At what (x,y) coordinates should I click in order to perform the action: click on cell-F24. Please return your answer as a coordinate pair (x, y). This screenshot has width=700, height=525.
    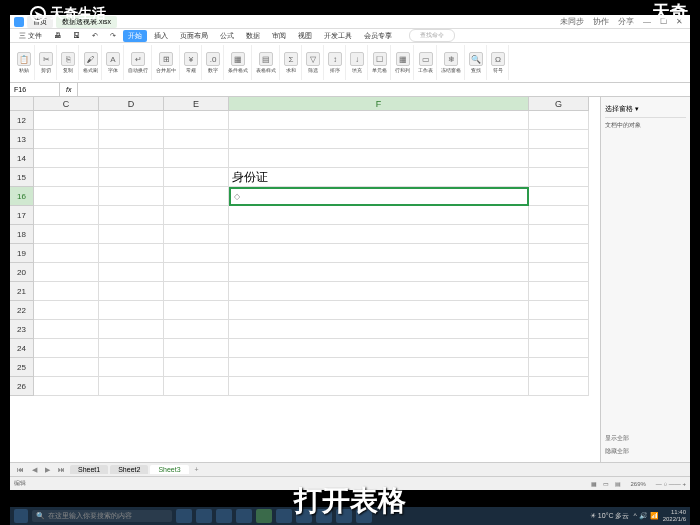
    Looking at the image, I should click on (379, 348).